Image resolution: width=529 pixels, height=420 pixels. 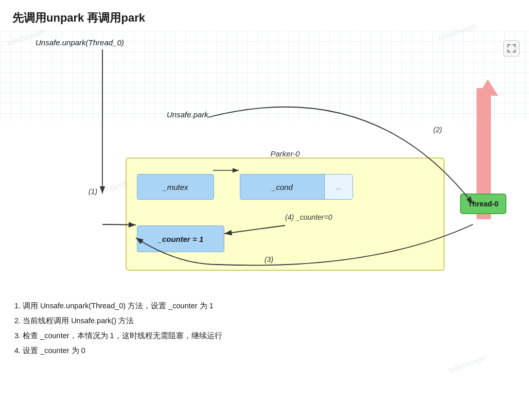 What do you see at coordinates (264, 351) in the screenshot?
I see `desc-item-4: 4. 设置 _counter 为 0` at bounding box center [264, 351].